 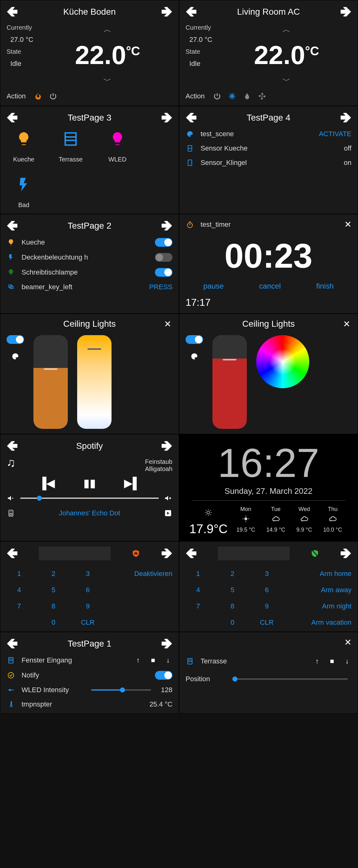 I want to click on cancel-button: cancel, so click(x=270, y=286).